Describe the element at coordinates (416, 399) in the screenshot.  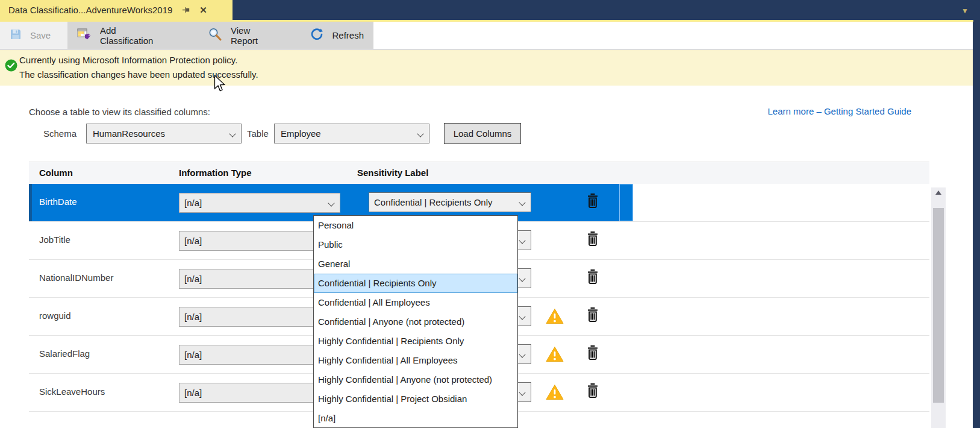
I see `sensitivity-option: Highly Confidential | Project Obsidian` at that location.